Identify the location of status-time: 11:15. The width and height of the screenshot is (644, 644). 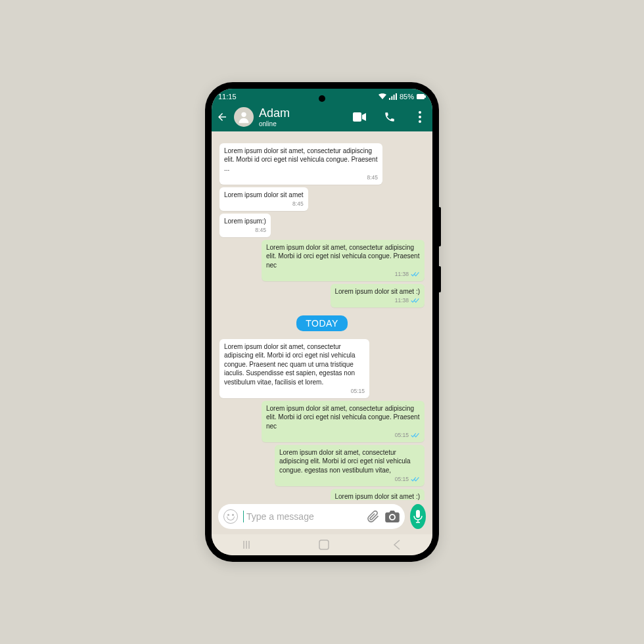
(227, 97).